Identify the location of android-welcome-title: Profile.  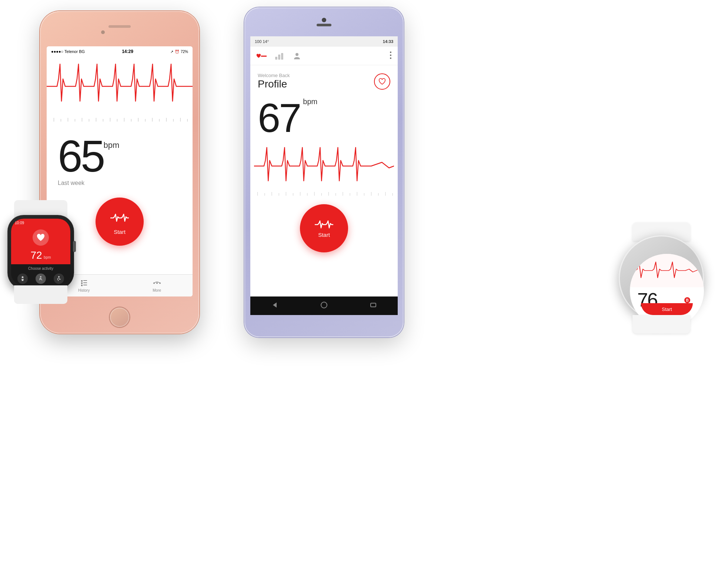
(324, 84).